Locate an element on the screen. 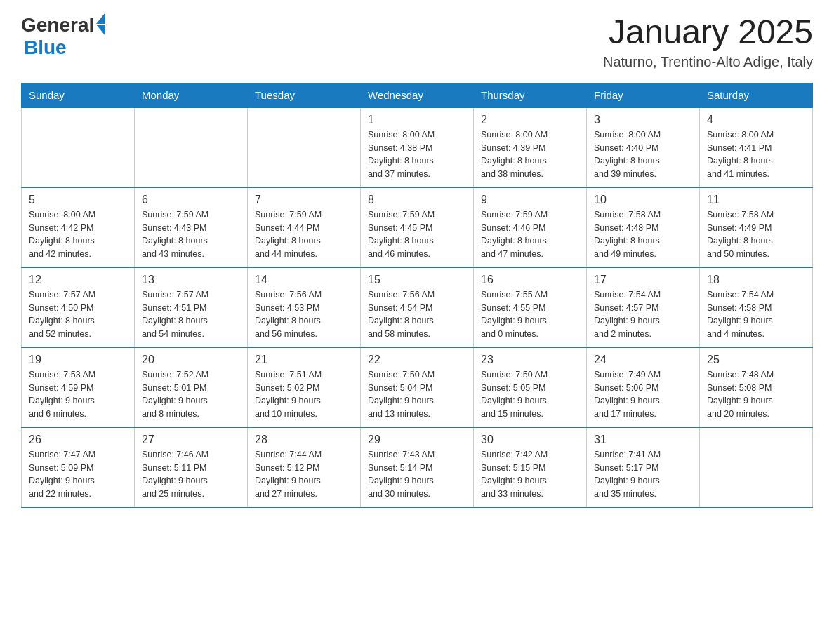 The width and height of the screenshot is (834, 644). calendar-cell: 13Sunrise: 7:57 AMSunset: 4:51 PMDayligh… is located at coordinates (191, 307).